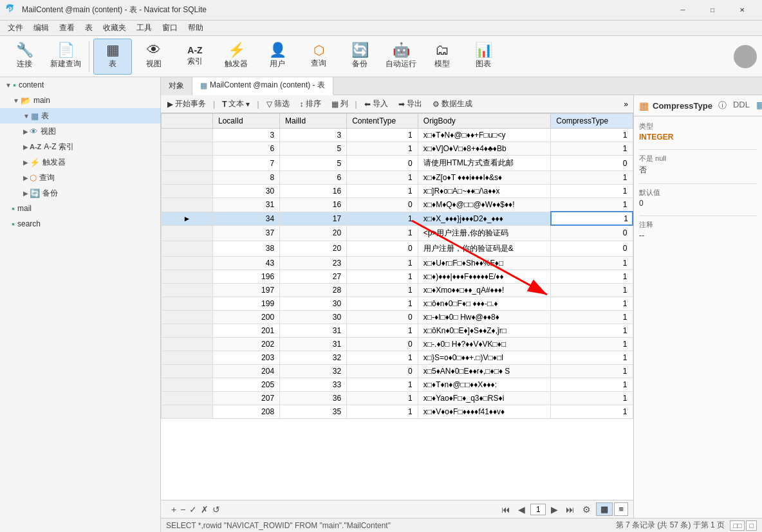 The image size is (762, 532). Describe the element at coordinates (484, 205) in the screenshot. I see `cell-origbody: x□♦M♦Q♦@□□@♦W♦♦$♦♦!` at that location.